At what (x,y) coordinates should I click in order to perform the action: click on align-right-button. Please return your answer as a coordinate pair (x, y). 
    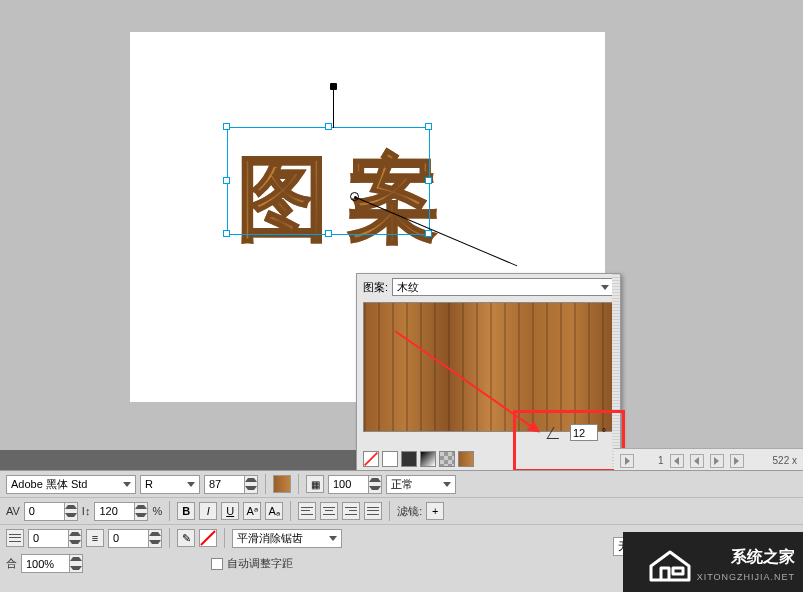
    Looking at the image, I should click on (351, 511).